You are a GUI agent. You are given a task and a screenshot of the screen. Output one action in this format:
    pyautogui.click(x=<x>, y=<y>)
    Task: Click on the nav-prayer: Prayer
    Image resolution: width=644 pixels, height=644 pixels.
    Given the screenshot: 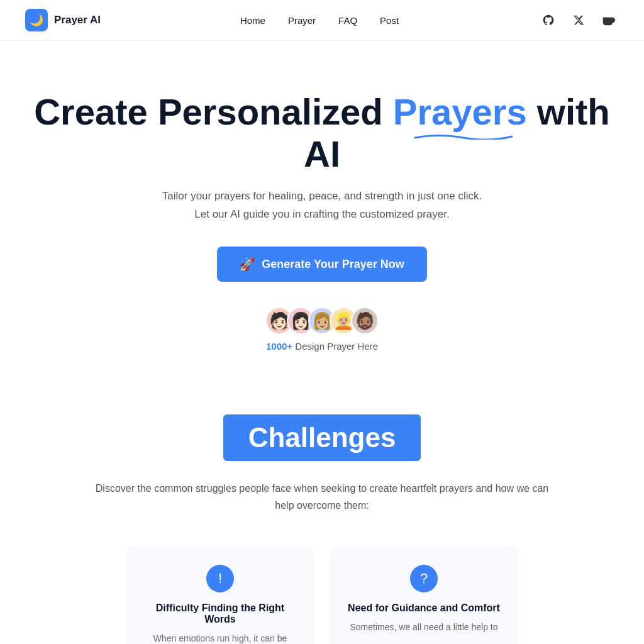 What is the action you would take?
    pyautogui.click(x=302, y=20)
    